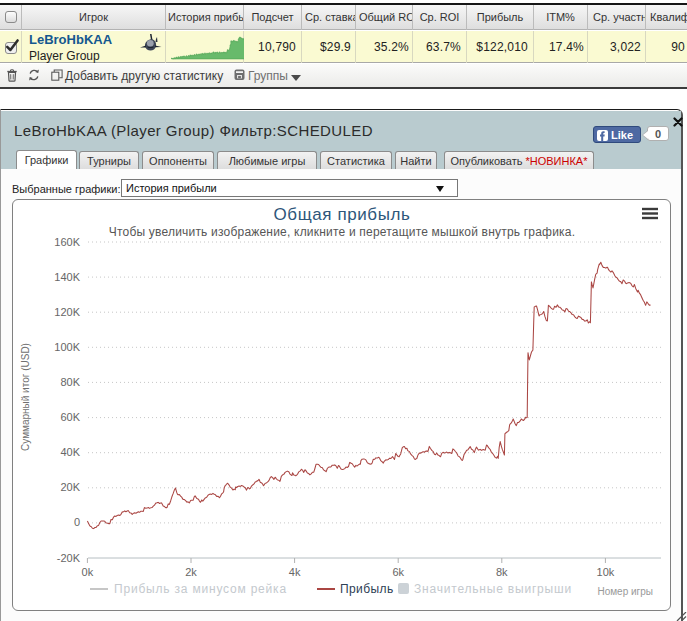  Describe the element at coordinates (493, 589) in the screenshot. I see `svg-text: Значительные выигрыши` at that location.